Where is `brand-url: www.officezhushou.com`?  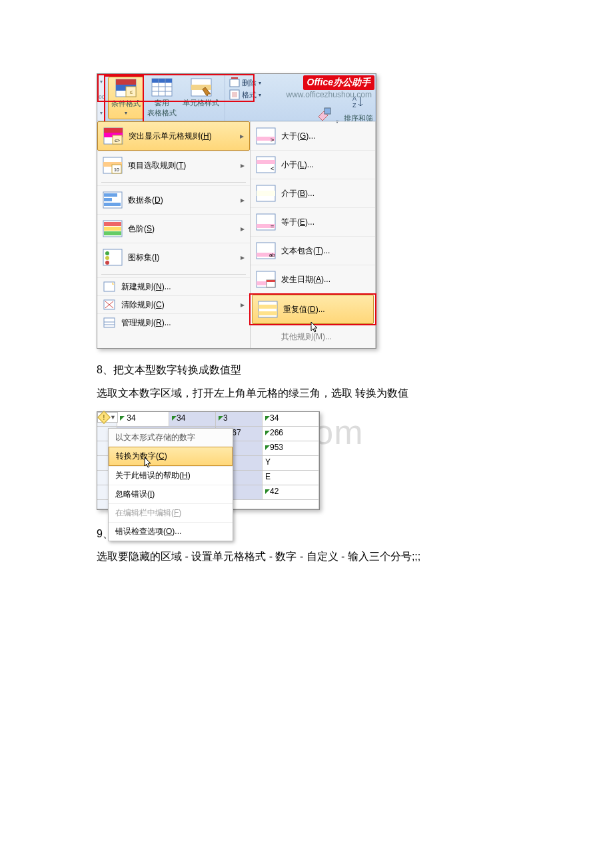 brand-url: www.officezhushou.com is located at coordinates (329, 95).